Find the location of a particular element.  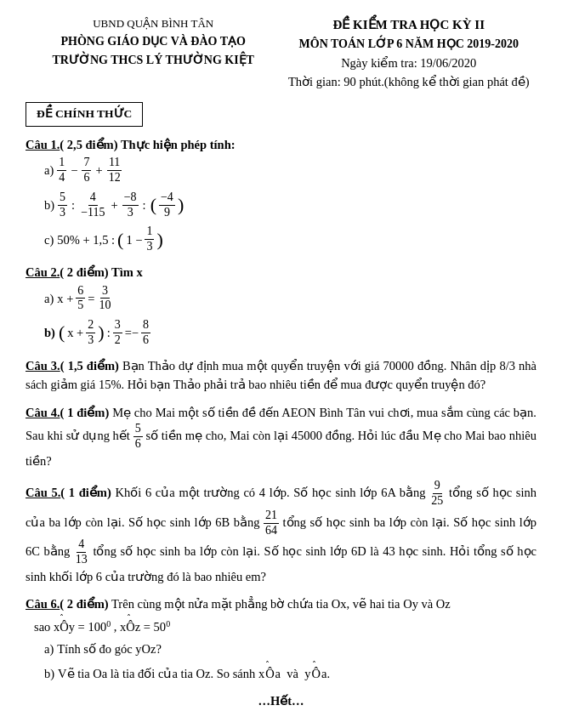

q3-text: Câu 3.( 1,5 điểm) Bạn Thảo dự định mua m… is located at coordinates (281, 376).